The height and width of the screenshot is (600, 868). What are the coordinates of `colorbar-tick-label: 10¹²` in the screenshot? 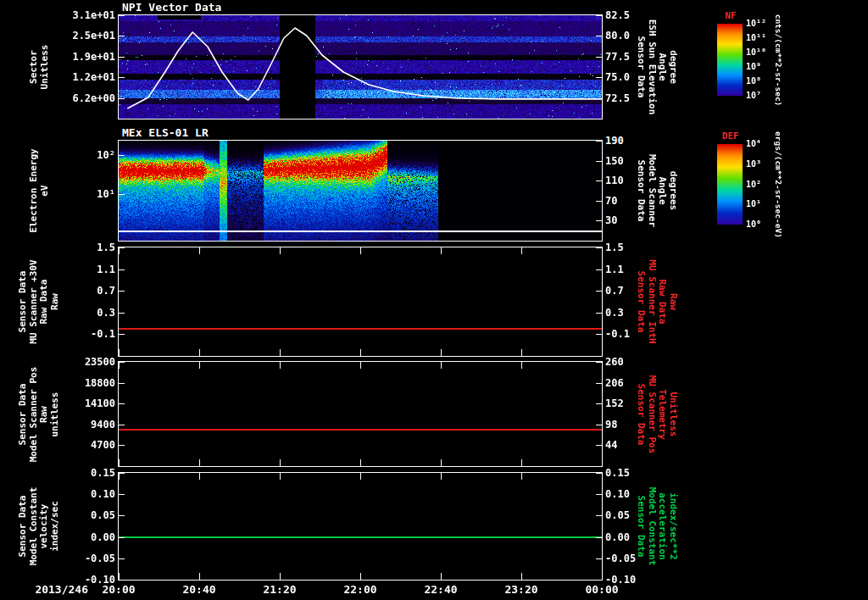 It's located at (756, 24).